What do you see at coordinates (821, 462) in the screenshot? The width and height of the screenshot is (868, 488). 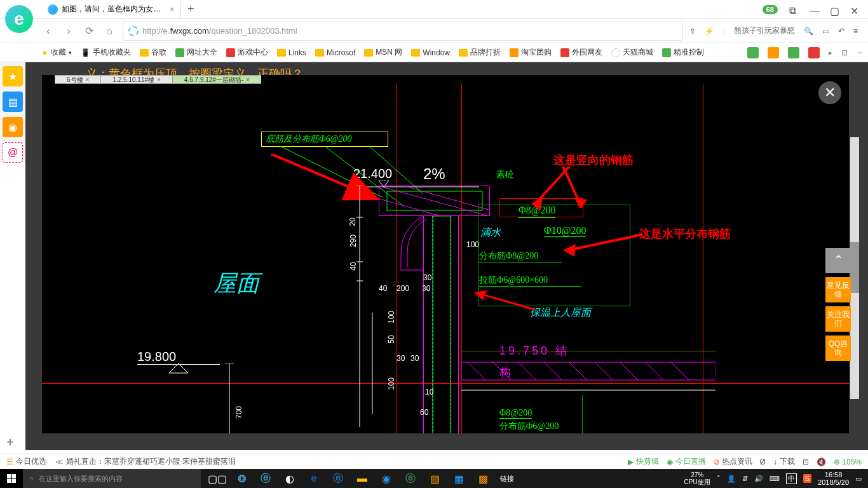 I see `promo-mute-icon: 🔇` at bounding box center [821, 462].